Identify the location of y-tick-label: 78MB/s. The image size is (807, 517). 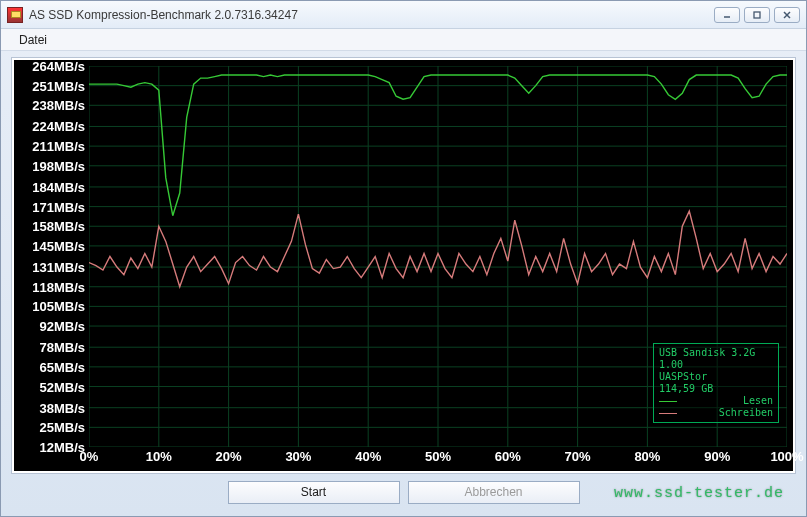
(62, 348).